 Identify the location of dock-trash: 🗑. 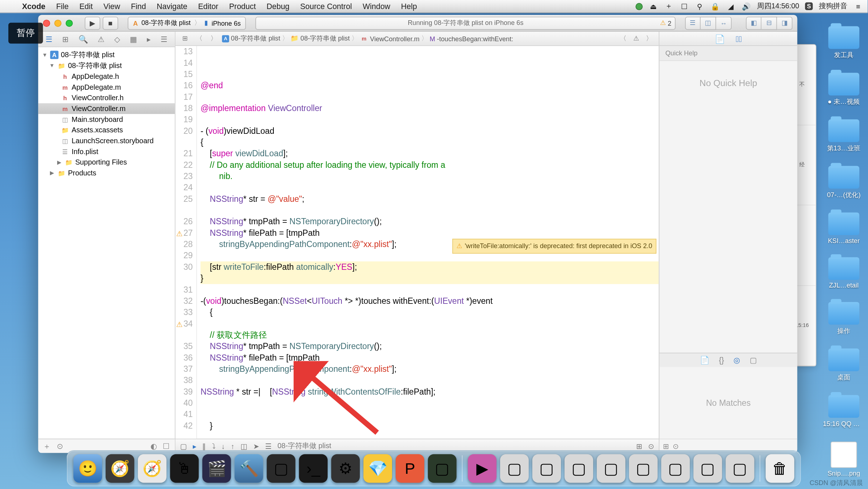
(780, 469).